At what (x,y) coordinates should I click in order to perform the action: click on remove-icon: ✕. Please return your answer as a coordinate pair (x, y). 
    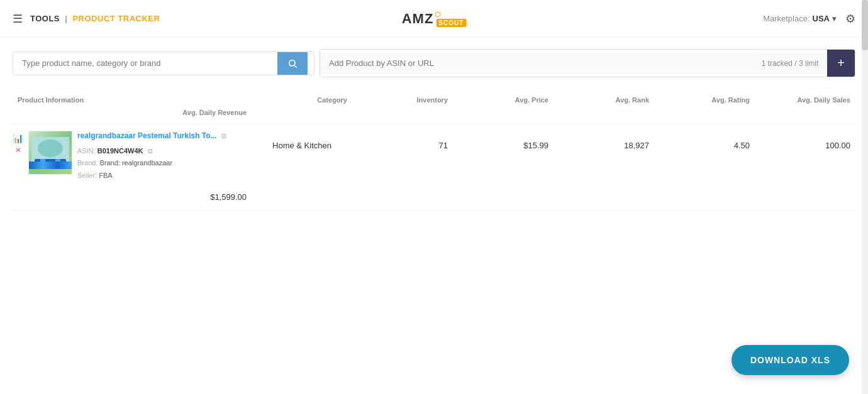
    Looking at the image, I should click on (18, 150).